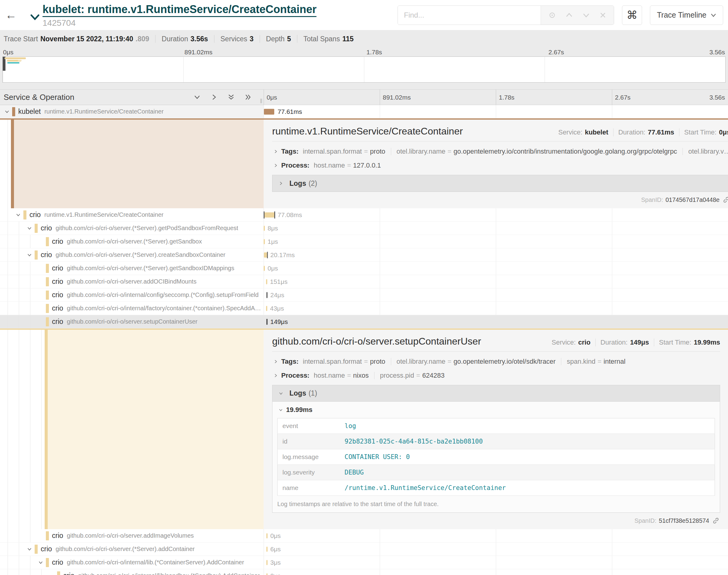  Describe the element at coordinates (273, 242) in the screenshot. I see `span-duration-label: 1μs` at that location.